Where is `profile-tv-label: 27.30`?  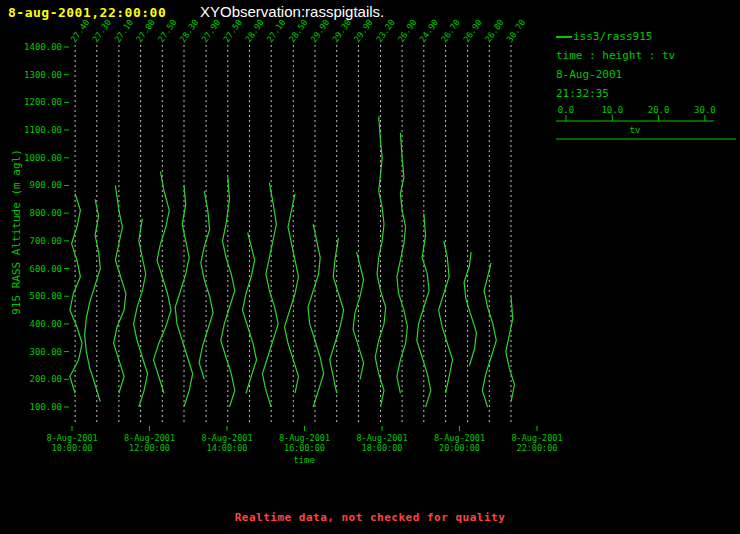 profile-tv-label: 27.30 is located at coordinates (102, 30).